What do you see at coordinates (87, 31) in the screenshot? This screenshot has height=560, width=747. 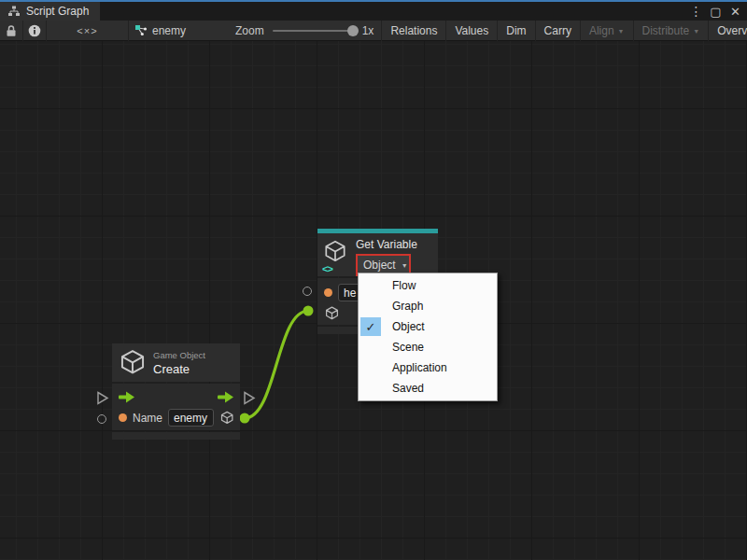 I see `collapse-x-icon: <×>` at bounding box center [87, 31].